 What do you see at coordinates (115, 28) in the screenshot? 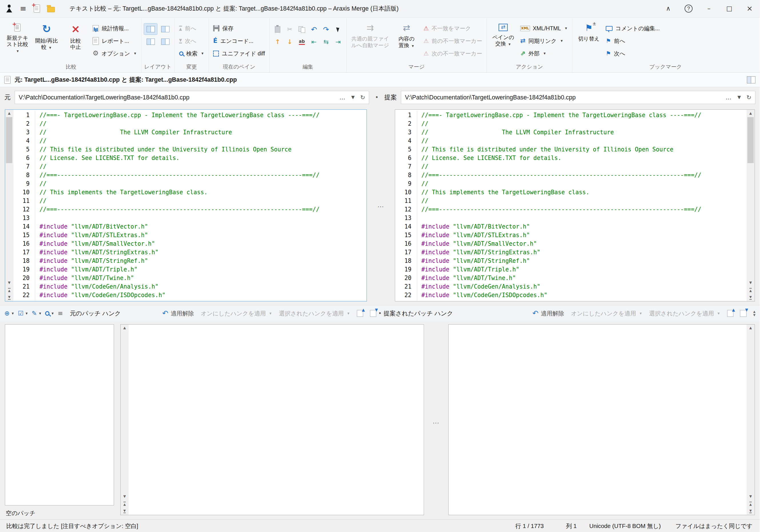
I see `statistics-button: 統計情報...` at bounding box center [115, 28].